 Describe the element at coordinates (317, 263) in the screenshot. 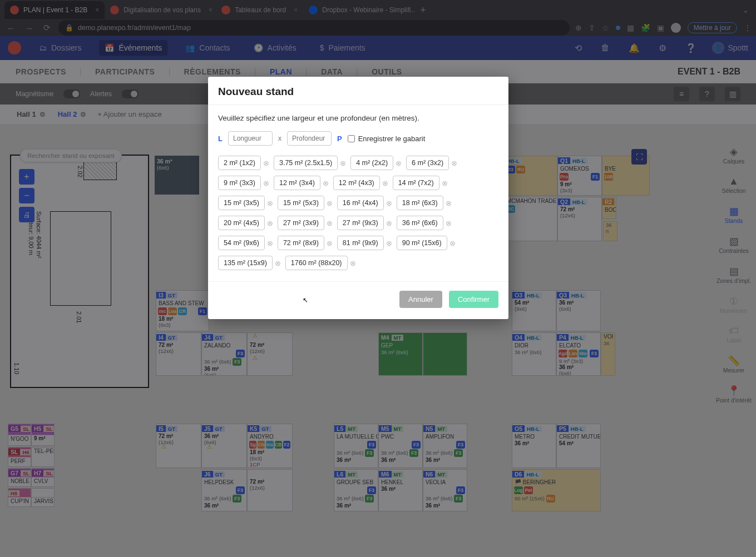

I see `preset-button: 1760 m² (88x20)` at that location.